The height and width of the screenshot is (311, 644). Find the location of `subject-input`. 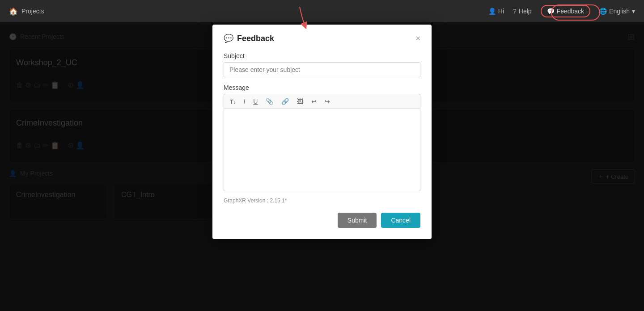

subject-input is located at coordinates (322, 70).